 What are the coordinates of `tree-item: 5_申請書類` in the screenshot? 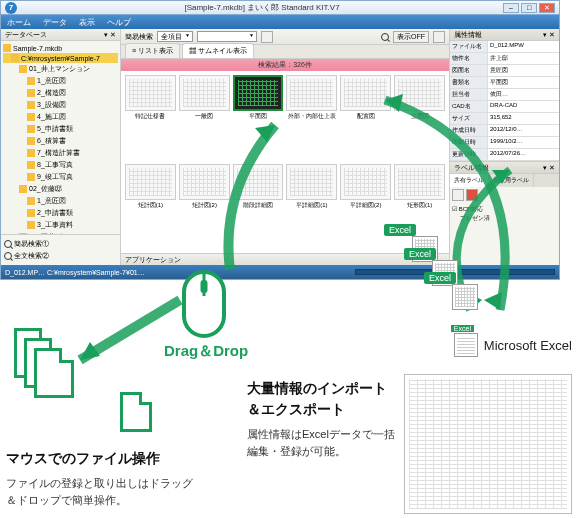 It's located at (60, 129).